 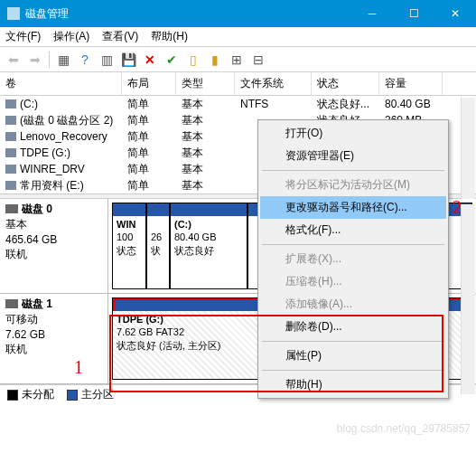 What do you see at coordinates (129, 246) in the screenshot?
I see `partition: WIN100状态` at bounding box center [129, 246].